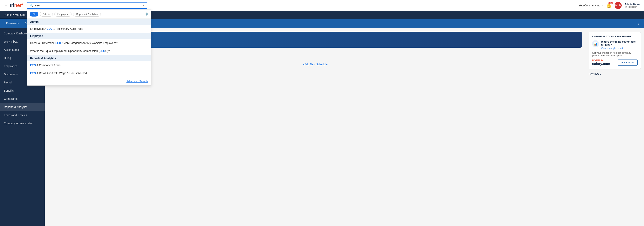 Image resolution: width=644 pixels, height=226 pixels. I want to click on admin-name: Admin Name, so click(632, 4).